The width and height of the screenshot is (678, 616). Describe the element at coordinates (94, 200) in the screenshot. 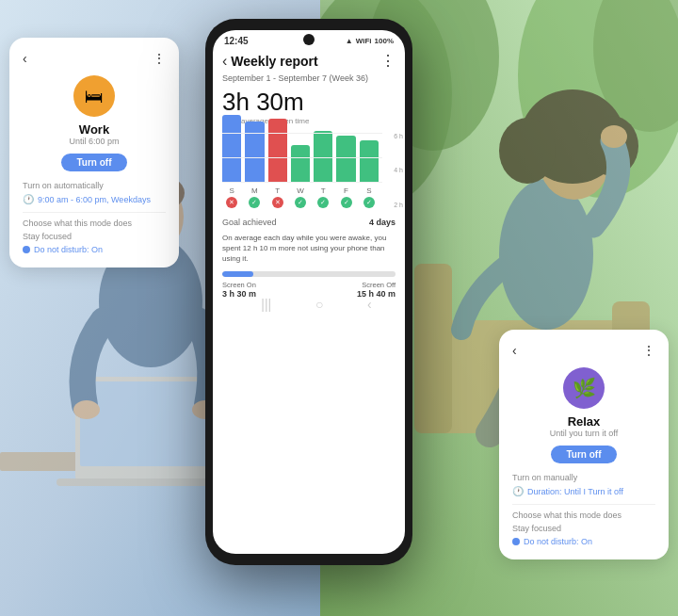

I see `work-time-row: 🕐 9:00 am - 6:00 pm, Weekdays` at that location.